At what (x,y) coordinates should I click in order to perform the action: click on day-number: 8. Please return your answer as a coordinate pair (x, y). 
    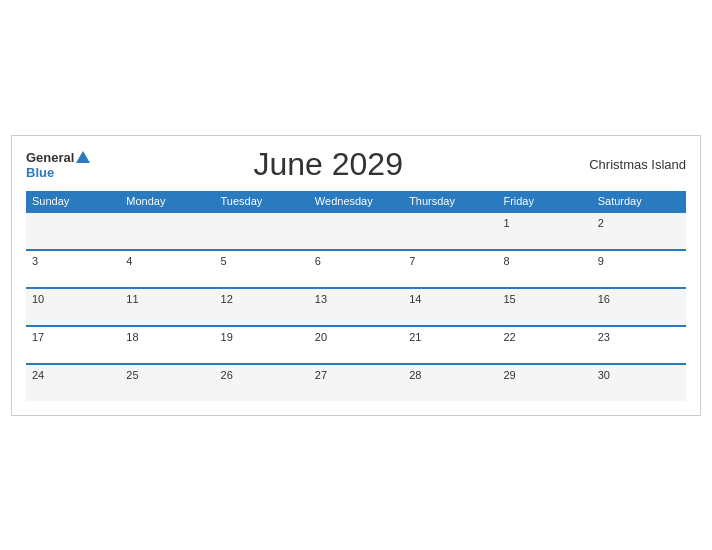
    Looking at the image, I should click on (506, 261).